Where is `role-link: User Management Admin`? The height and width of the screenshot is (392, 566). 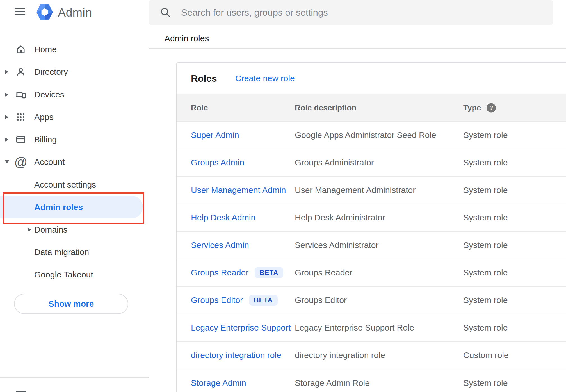
role-link: User Management Admin is located at coordinates (239, 190).